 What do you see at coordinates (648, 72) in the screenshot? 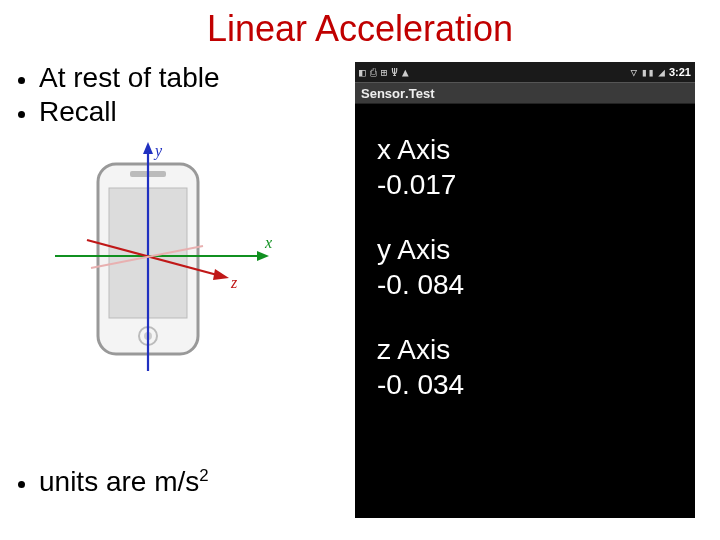
I see `battery-icon: ▮▮` at bounding box center [648, 72].